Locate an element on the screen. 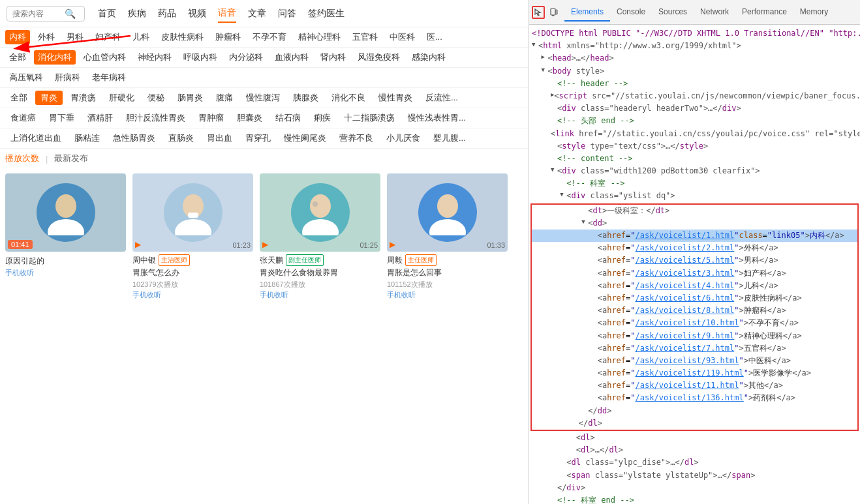  sub-jixingchangweiyan: 急性肠胃炎 is located at coordinates (134, 138).